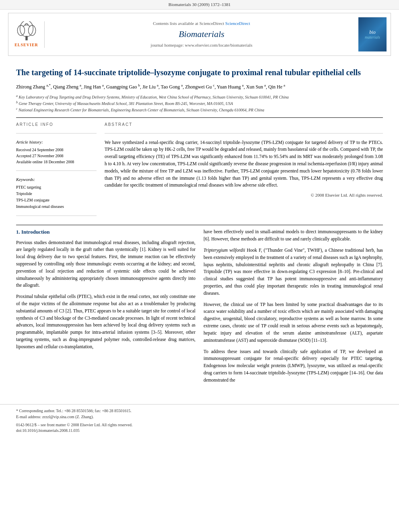  Describe the element at coordinates (244, 172) in the screenshot. I see `abstract-col: ABSTRACT We have synthesized a renal-spe…` at that location.